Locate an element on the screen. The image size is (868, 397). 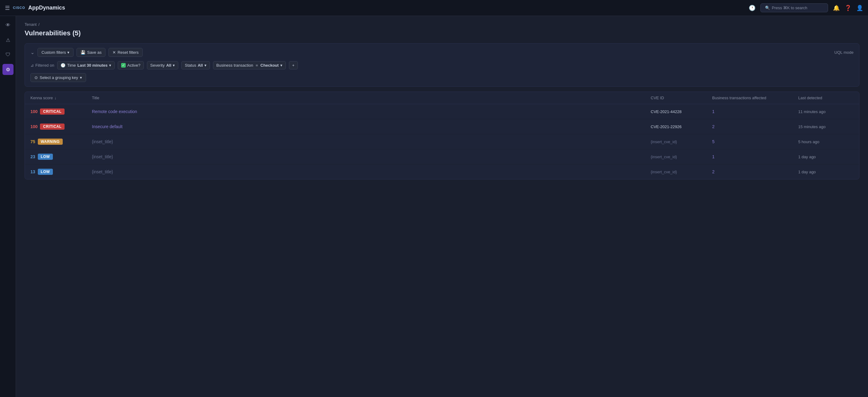
time-label: Time is located at coordinates (71, 65).